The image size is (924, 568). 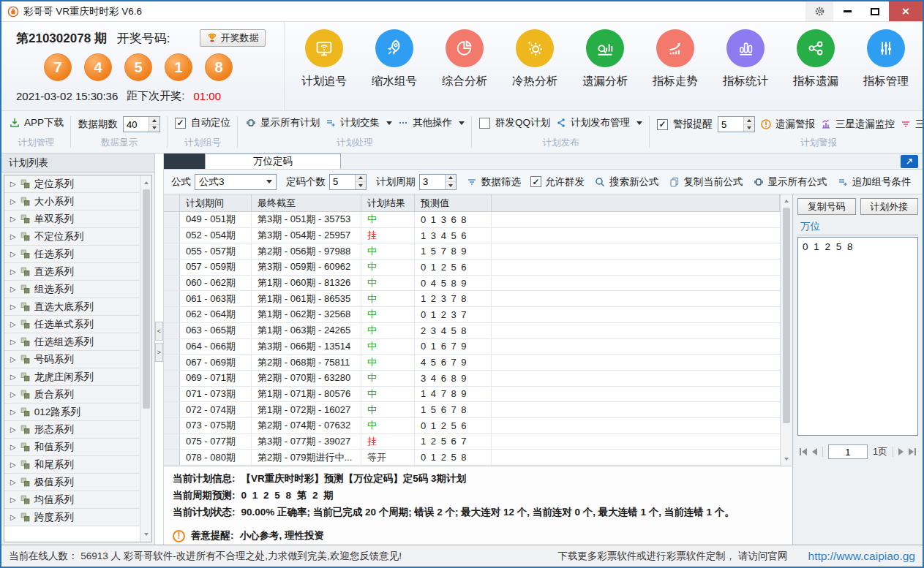 I want to click on qq-send-checkbox, so click(x=484, y=123).